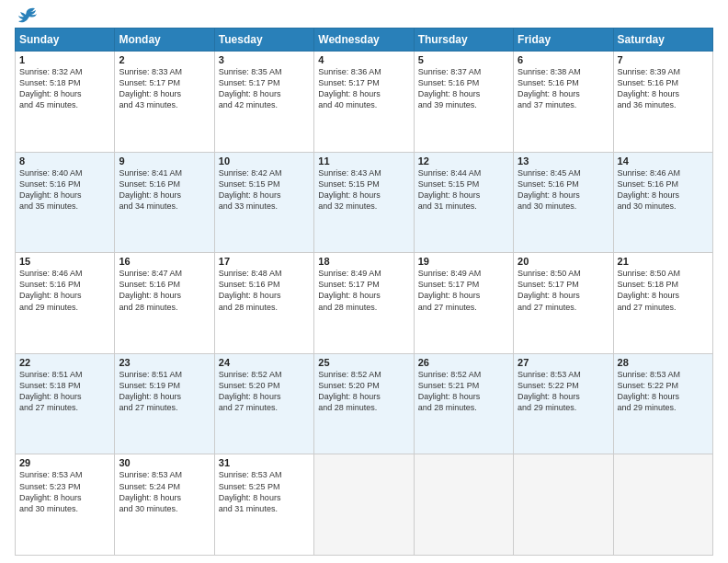 This screenshot has height=563, width=728. What do you see at coordinates (164, 261) in the screenshot?
I see `day-number: 16` at bounding box center [164, 261].